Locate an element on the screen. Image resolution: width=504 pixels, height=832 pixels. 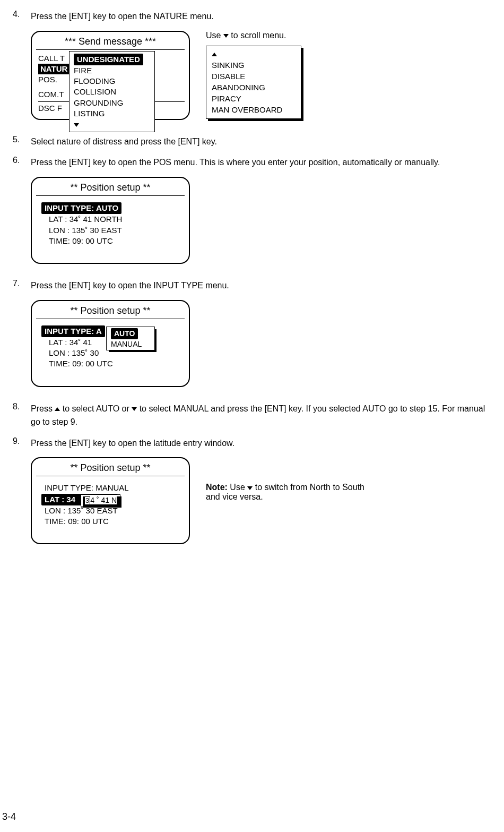
step-6-num: 6. is located at coordinates (22, 162).